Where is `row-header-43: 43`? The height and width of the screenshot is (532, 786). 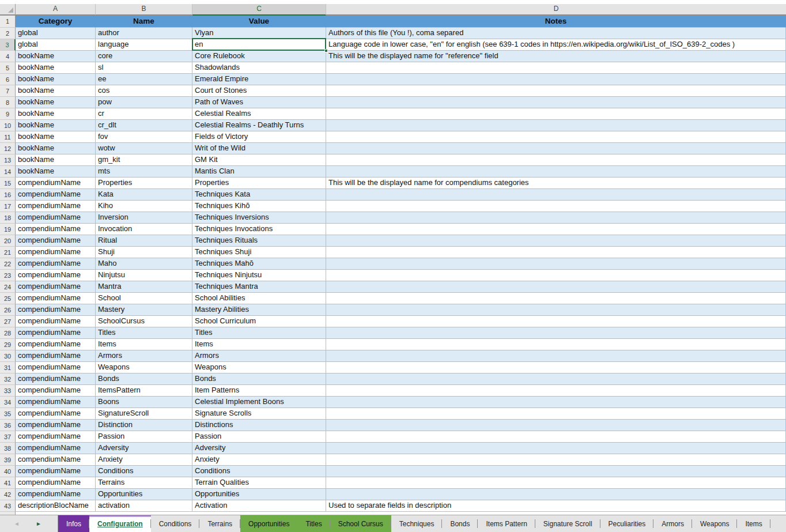 row-header-43: 43 is located at coordinates (8, 506).